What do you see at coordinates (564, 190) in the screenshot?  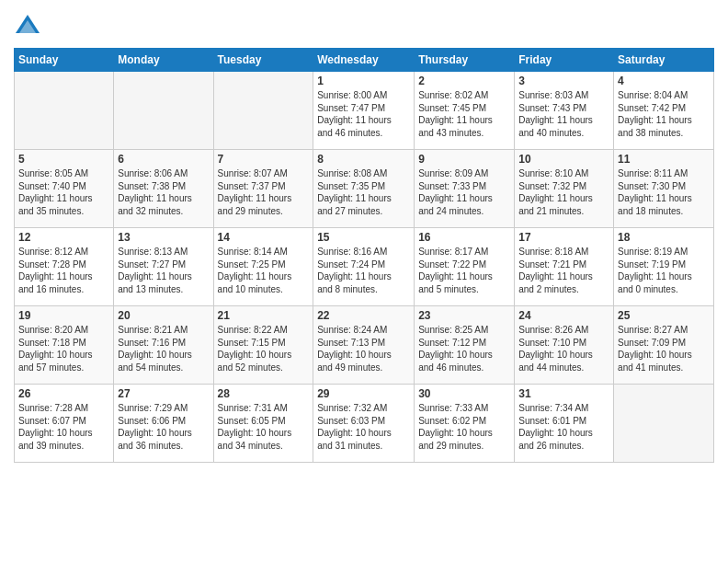 I see `calendar-cell: 10Sunrise: 8:10 AM Sunset: 7:32 PM Dayli…` at bounding box center [564, 190].